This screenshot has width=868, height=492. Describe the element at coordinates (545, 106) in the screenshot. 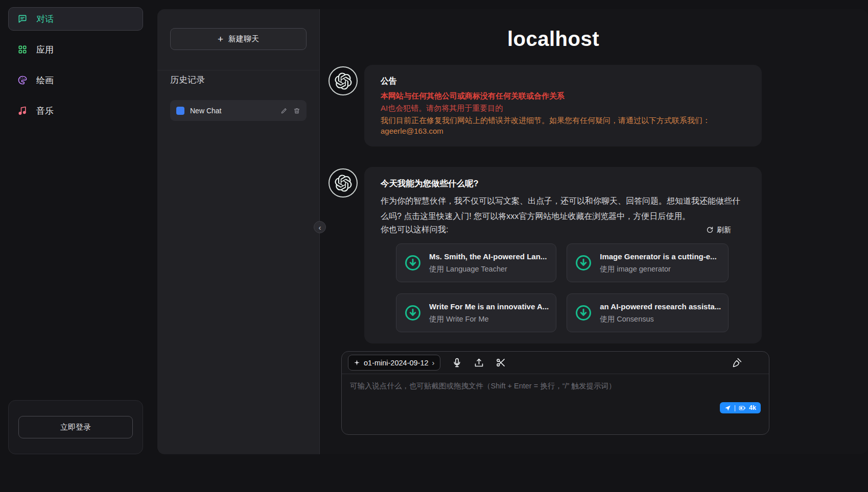

I see `message-announcement: 公告 本网站与任何其他公司或商标没有任何关联或合作关系 AI也会犯错。请勿将其用…` at that location.